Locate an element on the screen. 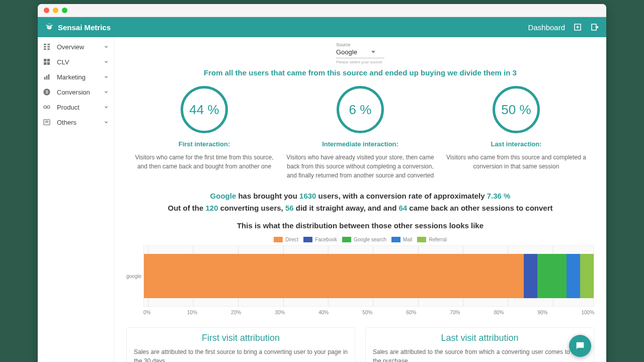 The image size is (644, 362). logout-icon is located at coordinates (595, 27).